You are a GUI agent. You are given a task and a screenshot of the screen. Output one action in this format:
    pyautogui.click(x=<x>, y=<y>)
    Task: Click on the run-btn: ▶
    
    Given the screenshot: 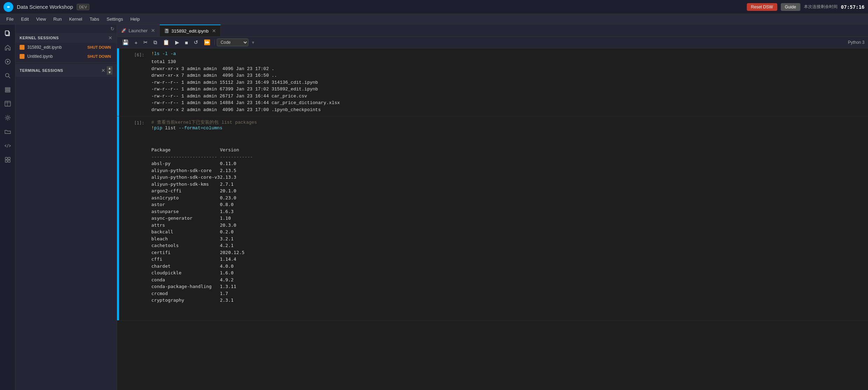 What is the action you would take?
    pyautogui.click(x=177, y=42)
    